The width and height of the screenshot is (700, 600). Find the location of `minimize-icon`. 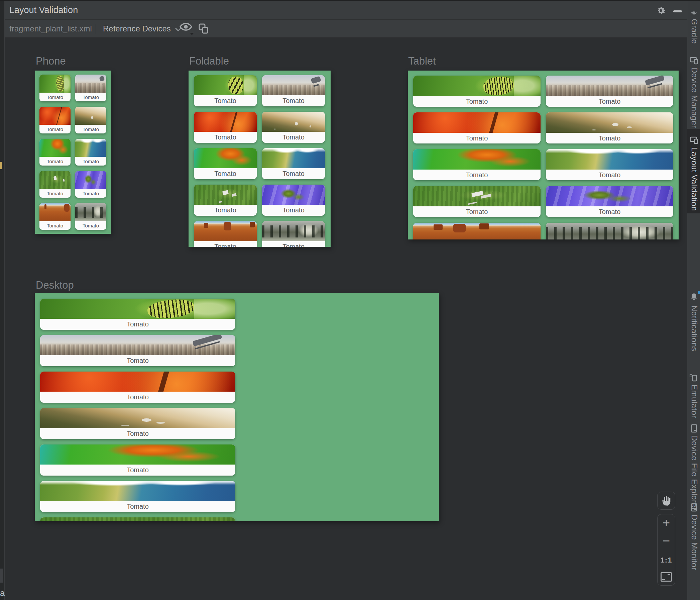

minimize-icon is located at coordinates (680, 10).